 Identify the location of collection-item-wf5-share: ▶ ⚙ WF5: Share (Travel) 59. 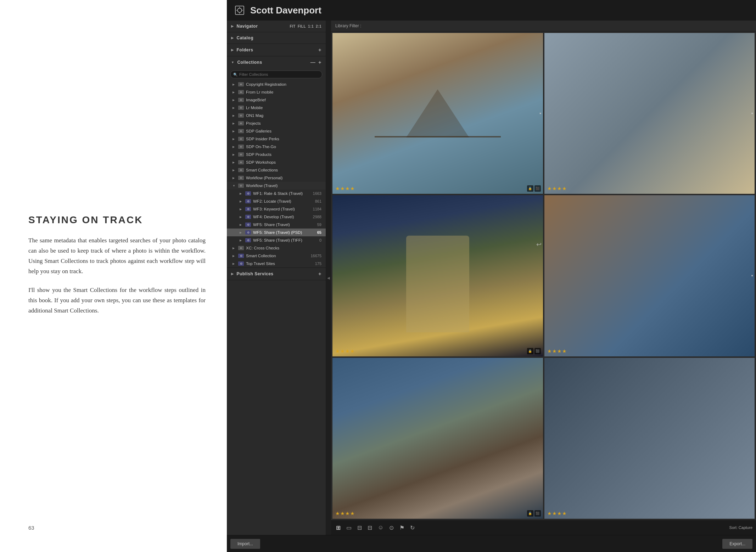
(276, 225).